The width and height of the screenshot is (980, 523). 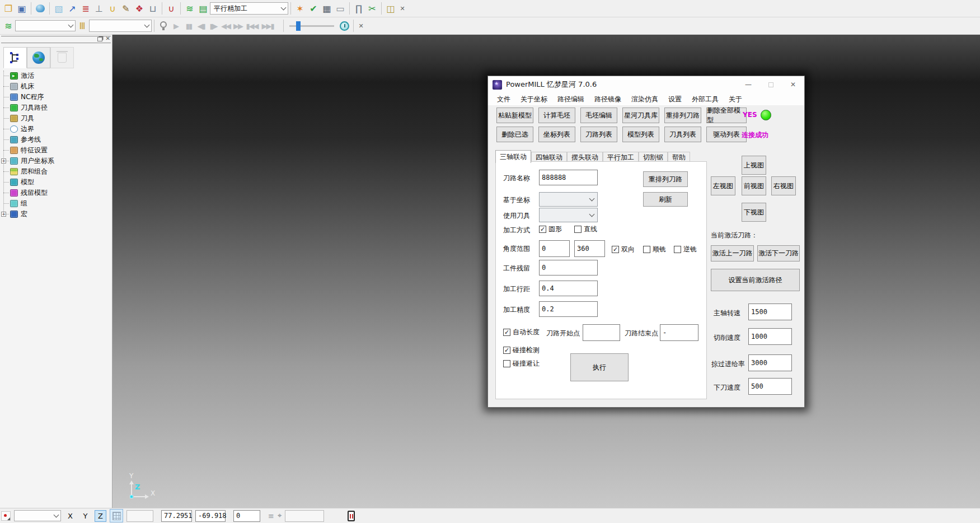 What do you see at coordinates (247, 516) in the screenshot?
I see `coord-z-field: 0` at bounding box center [247, 516].